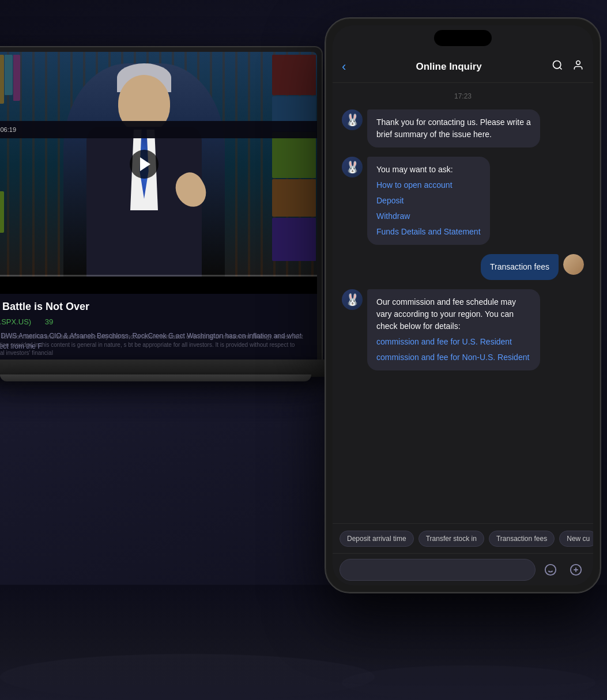  What do you see at coordinates (415, 169) in the screenshot?
I see `message-text-bot-2: You may want to ask:` at bounding box center [415, 169].